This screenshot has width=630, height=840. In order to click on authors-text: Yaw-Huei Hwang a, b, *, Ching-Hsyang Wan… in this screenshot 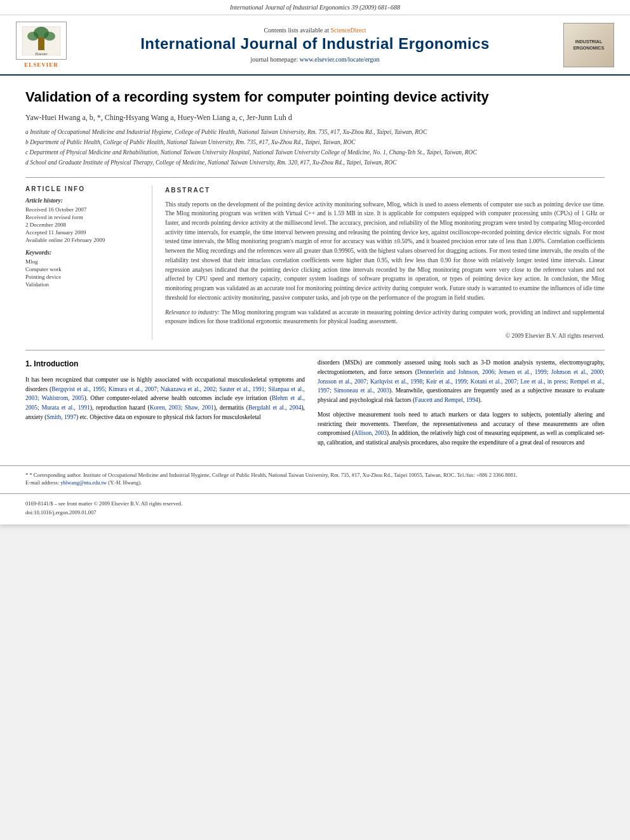, I will do `click(159, 117)`.